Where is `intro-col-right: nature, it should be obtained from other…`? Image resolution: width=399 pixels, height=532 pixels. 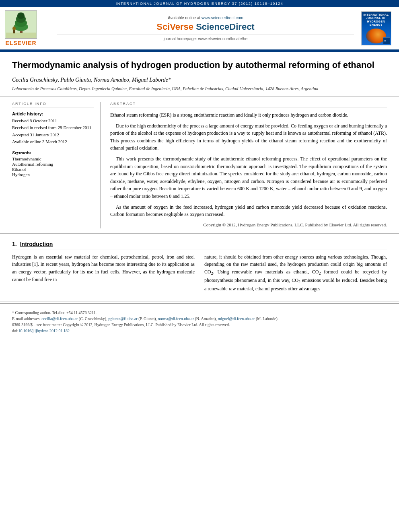 intro-col-right: nature, it should be obtained from other… is located at coordinates (296, 275).